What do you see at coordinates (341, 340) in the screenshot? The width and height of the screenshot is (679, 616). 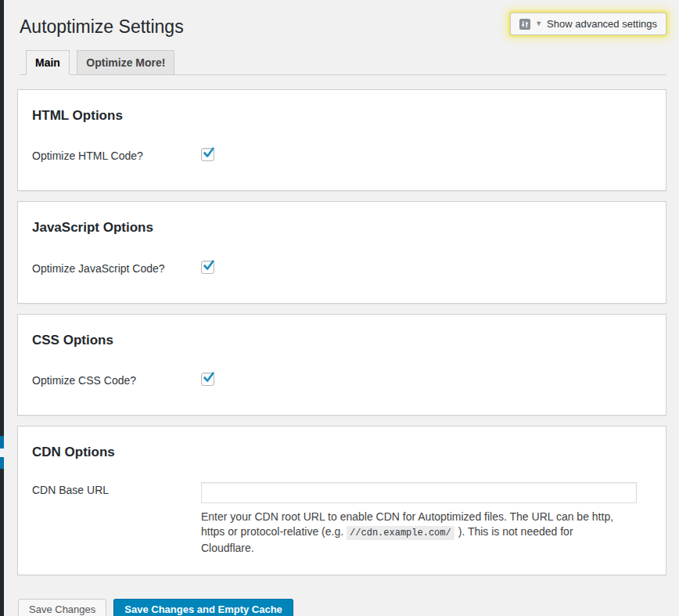 I see `section-title: CSS Options` at bounding box center [341, 340].